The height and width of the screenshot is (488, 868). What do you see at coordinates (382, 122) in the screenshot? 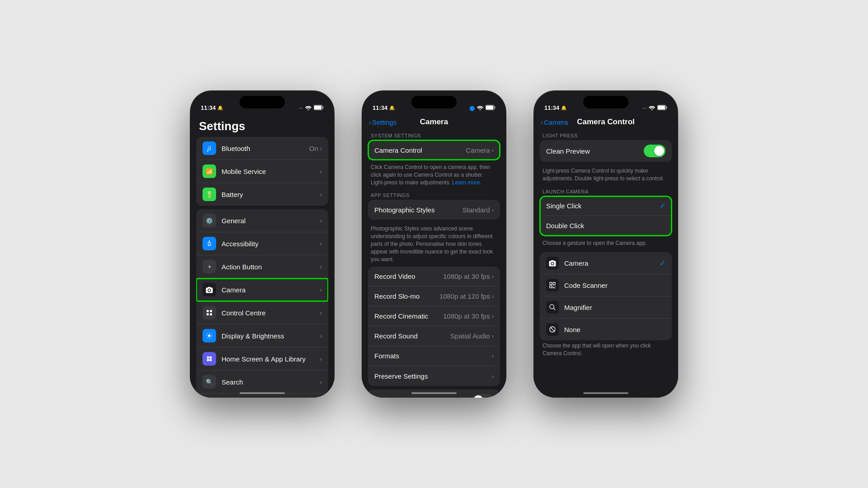
I see `back-button-2: ‹ Settings` at bounding box center [382, 122].